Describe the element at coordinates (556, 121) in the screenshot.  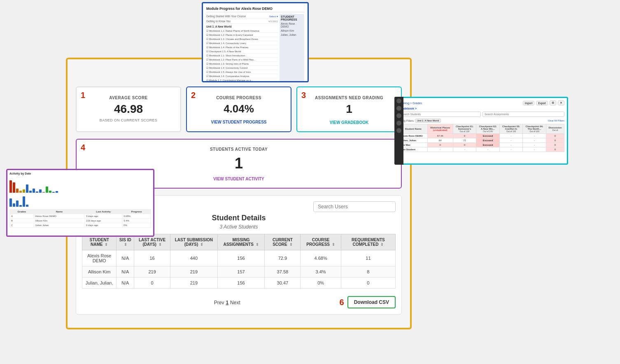
I see `clear-all-filters: Clear All Filters` at that location.